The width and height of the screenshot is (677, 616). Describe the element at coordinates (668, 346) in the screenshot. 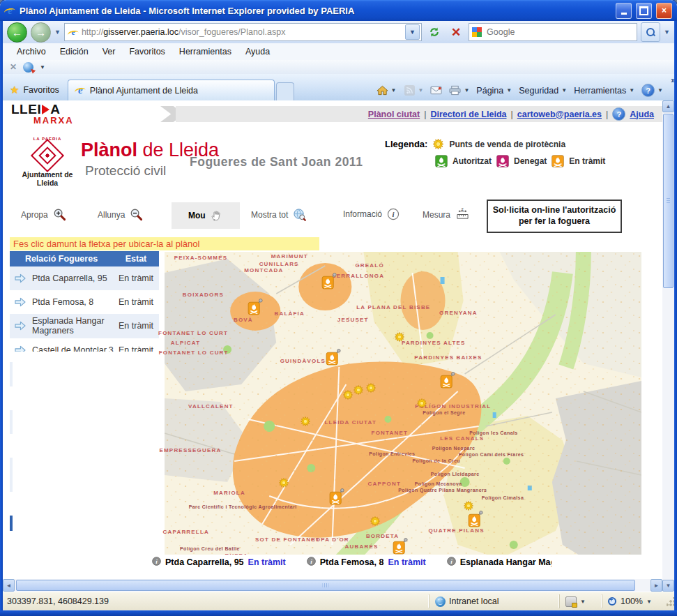

I see `vertical-scrollbar: ▲ ▼` at that location.